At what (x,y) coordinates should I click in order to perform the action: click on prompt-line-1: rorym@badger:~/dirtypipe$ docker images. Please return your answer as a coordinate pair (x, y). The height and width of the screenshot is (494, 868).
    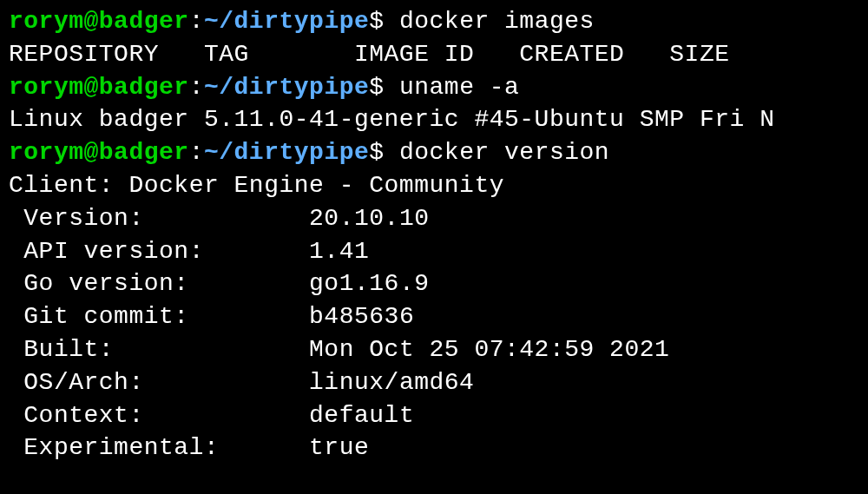
    Looking at the image, I should click on (434, 22).